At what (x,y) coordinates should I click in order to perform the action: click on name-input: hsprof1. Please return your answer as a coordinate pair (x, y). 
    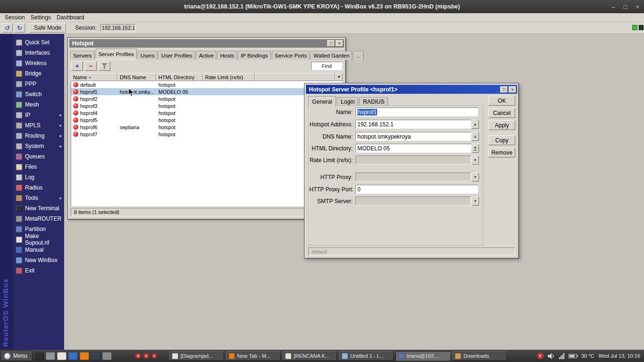
    Looking at the image, I should click on (417, 112).